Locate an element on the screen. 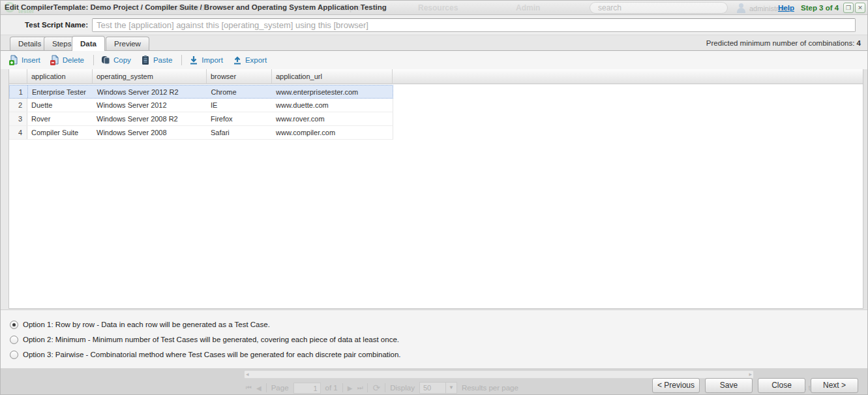 The image size is (868, 395). delete-label: Delete is located at coordinates (73, 60).